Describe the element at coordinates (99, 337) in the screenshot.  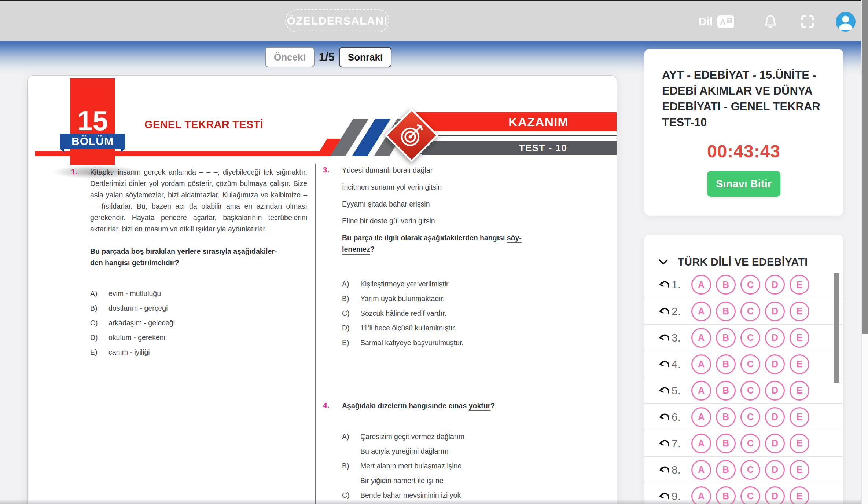
I see `option-letter: D)` at that location.